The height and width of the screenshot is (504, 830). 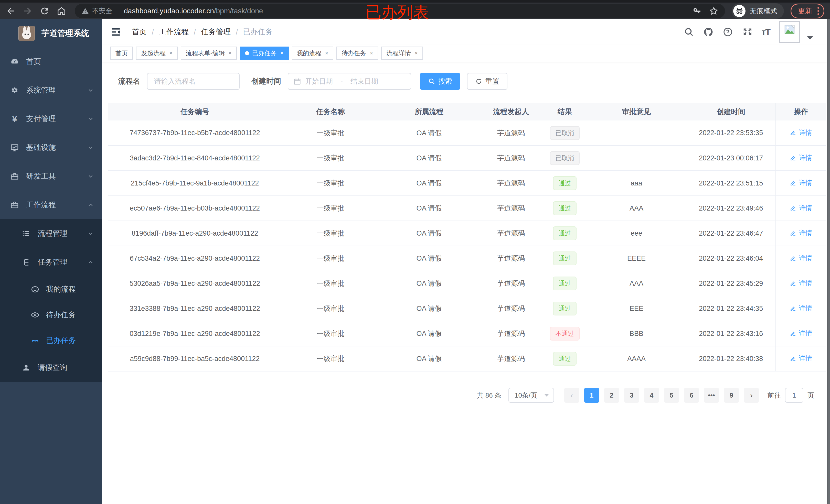 I want to click on breadcrumb-home: 首页, so click(x=139, y=32).